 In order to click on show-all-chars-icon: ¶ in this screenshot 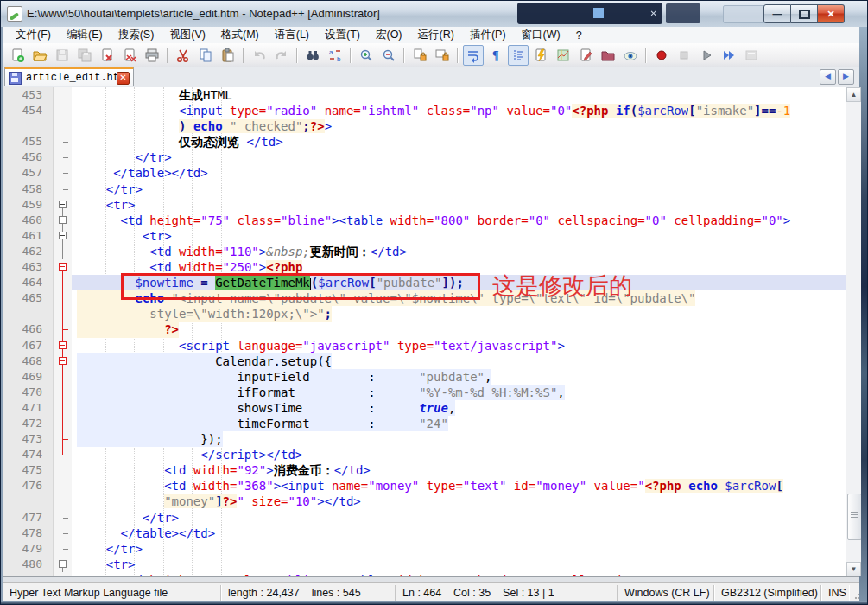, I will do `click(496, 55)`.